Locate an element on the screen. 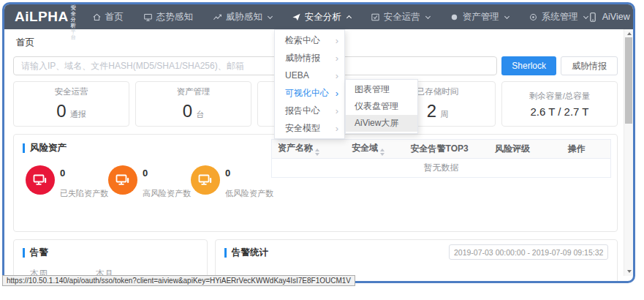 This screenshot has width=644, height=300. stat-card-security-operations: 安全运营 0通报 is located at coordinates (72, 104).